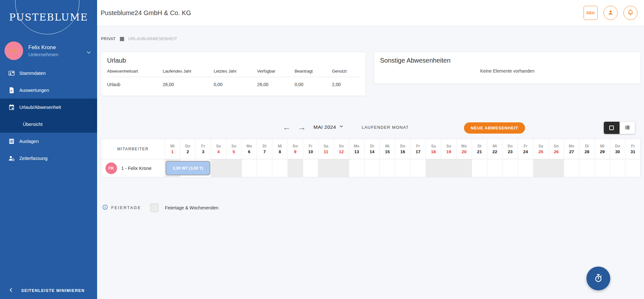 The height and width of the screenshot is (299, 644). I want to click on day-number: 3, so click(203, 152).